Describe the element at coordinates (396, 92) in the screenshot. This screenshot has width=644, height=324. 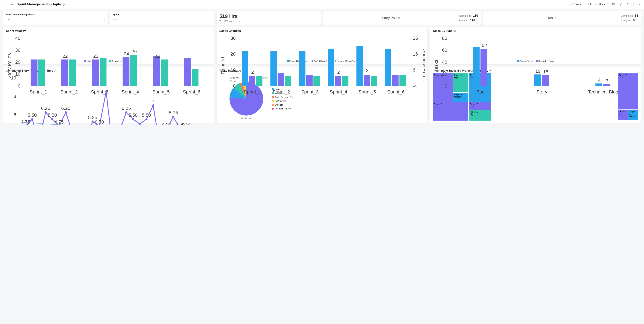
I see `svg-text: Sprint_6` at that location.